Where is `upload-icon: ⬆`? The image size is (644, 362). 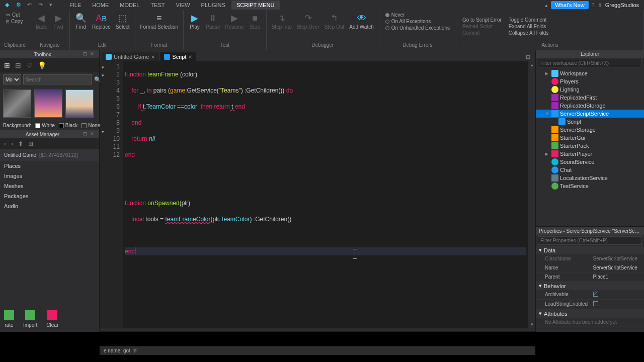 upload-icon: ⬆ is located at coordinates (21, 144).